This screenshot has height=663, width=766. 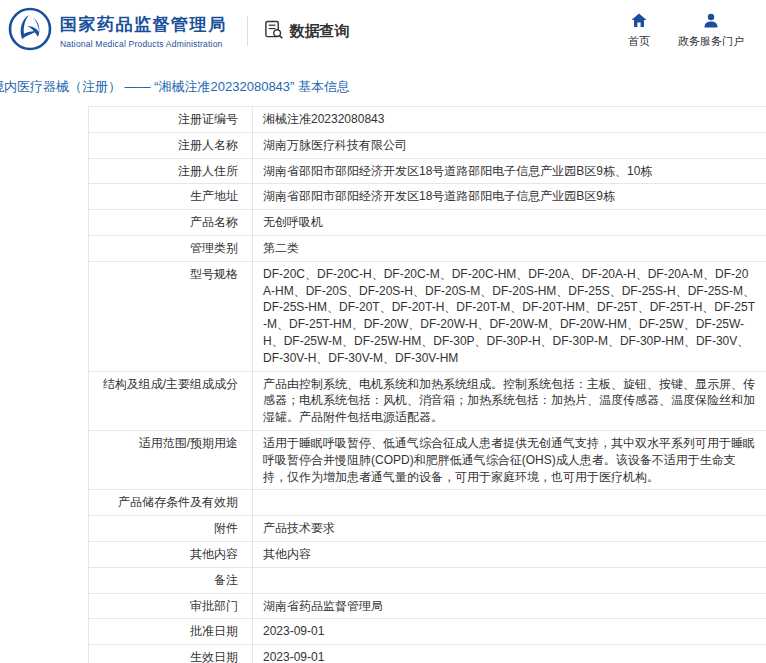 I want to click on table-row-registrant-name: 注册人名称 湖南万脉医疗科技有限公司, so click(x=428, y=146).